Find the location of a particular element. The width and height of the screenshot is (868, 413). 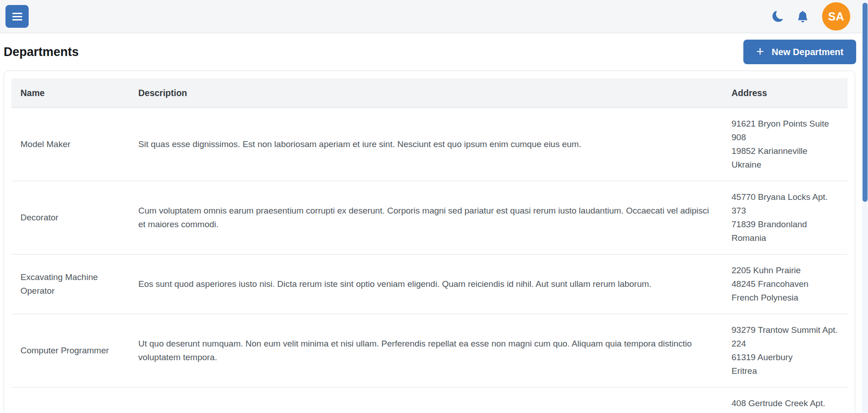

address-line: 61319 Auerbury is located at coordinates (785, 357).